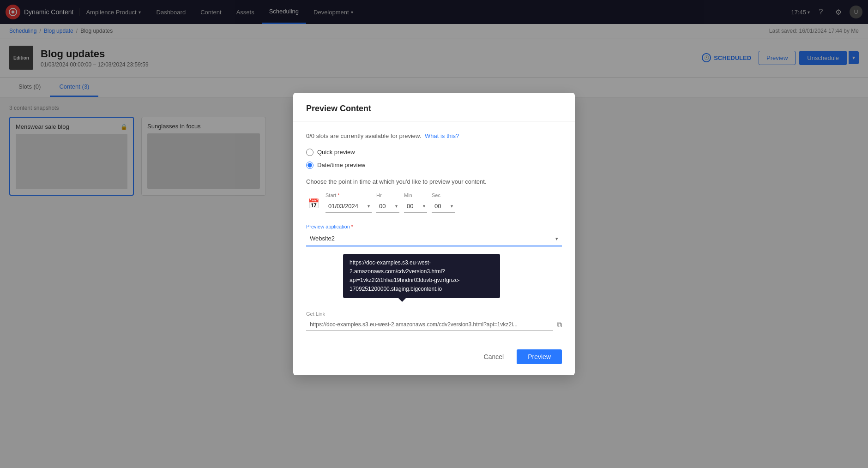 Image resolution: width=868 pixels, height=468 pixels. I want to click on calendar-icon-btn: 📅, so click(313, 199).